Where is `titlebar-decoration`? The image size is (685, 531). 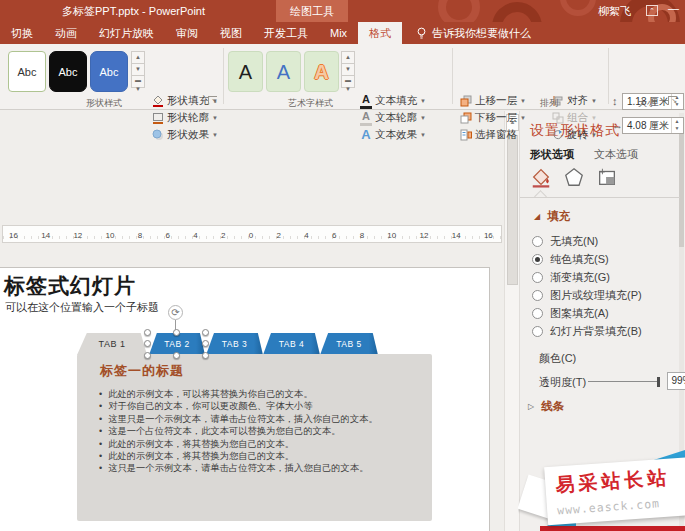
titlebar-decoration is located at coordinates (578, 8).